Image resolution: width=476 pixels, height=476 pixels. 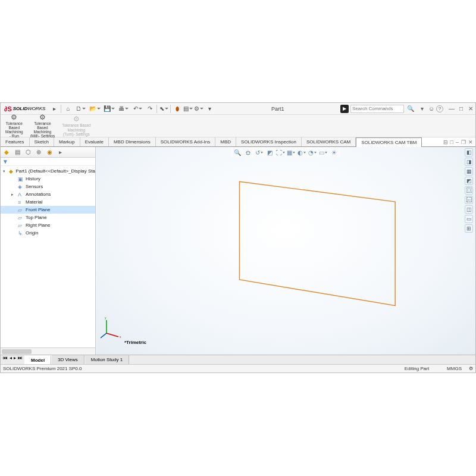 What do you see at coordinates (68, 359) in the screenshot?
I see `bottom-tab: 3D Views` at bounding box center [68, 359].